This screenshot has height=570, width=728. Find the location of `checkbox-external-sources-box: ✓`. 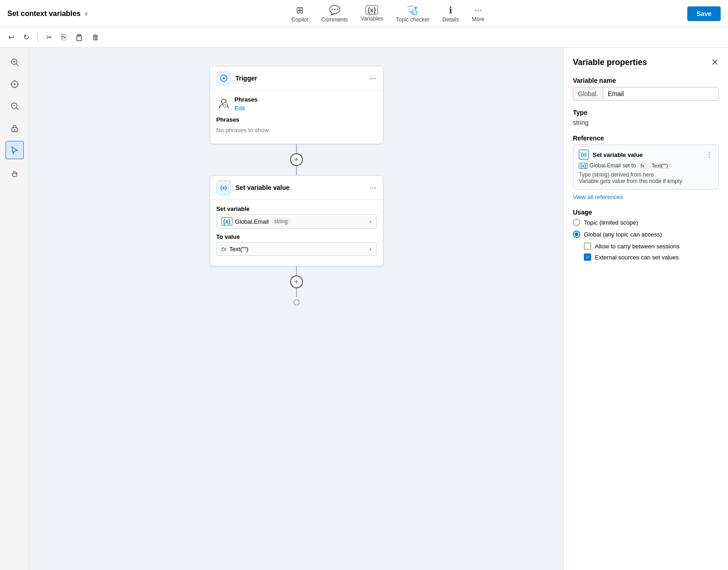

checkbox-external-sources-box: ✓ is located at coordinates (588, 257).